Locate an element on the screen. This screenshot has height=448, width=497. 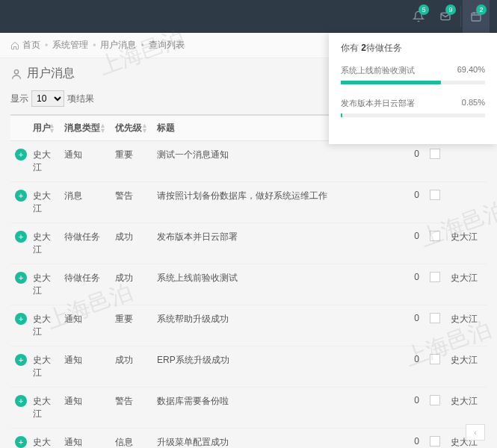
th-user: 用户▲▼ is located at coordinates (44, 128).